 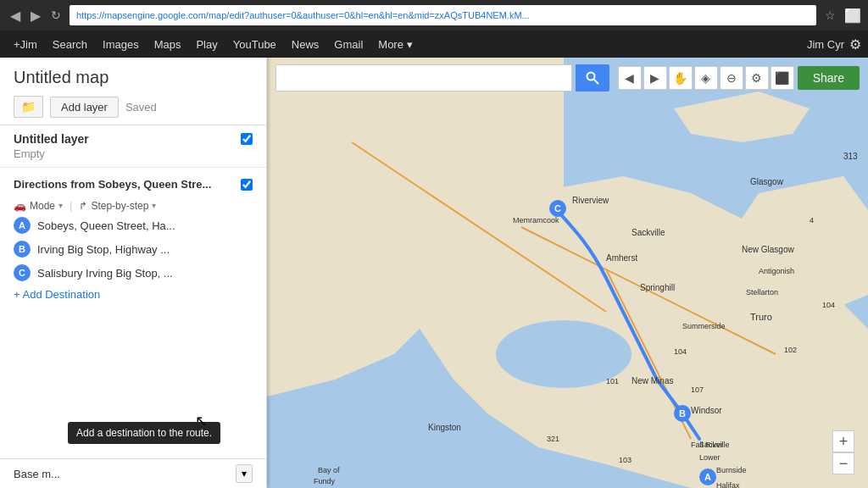 What do you see at coordinates (831, 15) in the screenshot?
I see `bookmark-icon: ☆` at bounding box center [831, 15].